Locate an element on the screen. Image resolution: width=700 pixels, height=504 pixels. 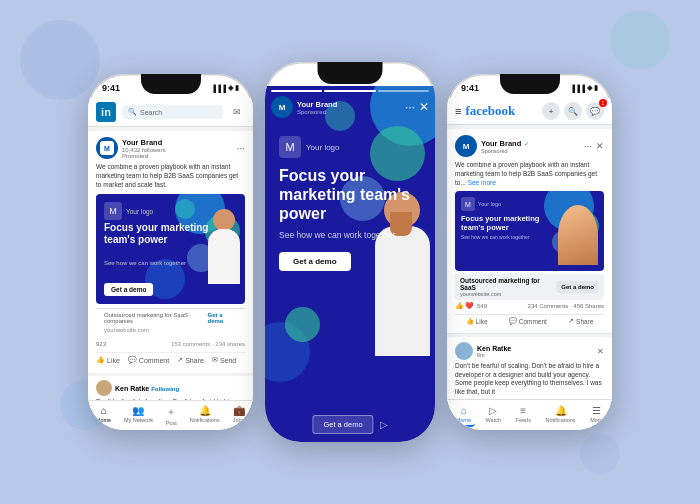
fb-close-icon: ✕ is located at coordinates (600, 146).